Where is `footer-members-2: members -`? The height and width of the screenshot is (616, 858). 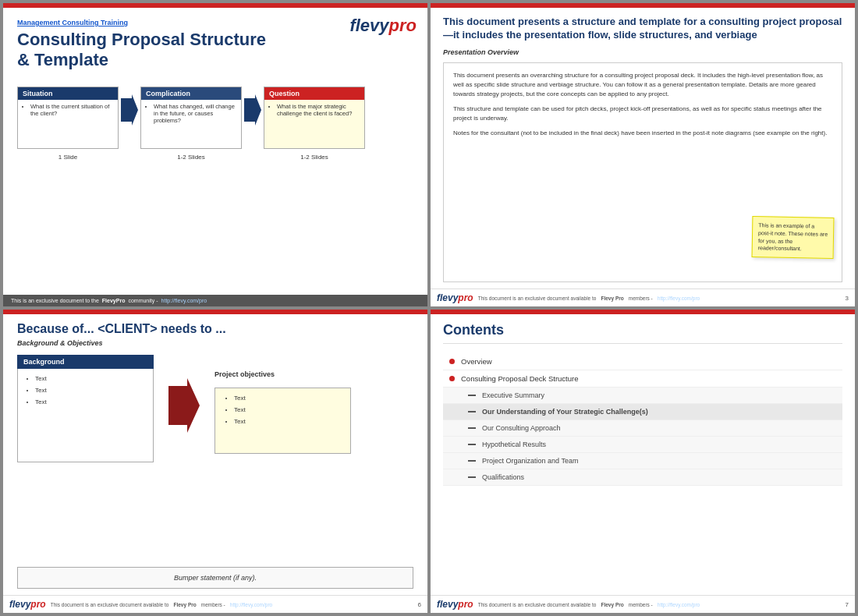 footer-members-2: members - is located at coordinates (641, 298).